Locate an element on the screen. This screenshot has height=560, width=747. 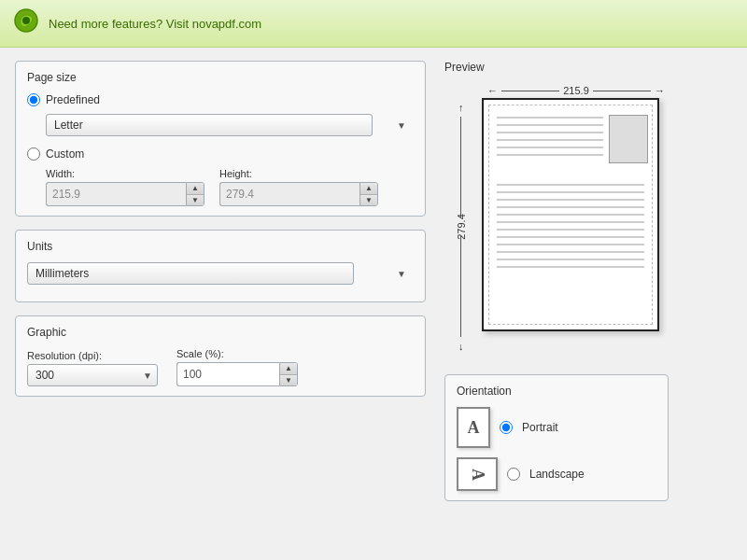
custom-fields: Width: 215.9 ▲ ▼ Height: 279.4 ▲ is located at coordinates (230, 187).